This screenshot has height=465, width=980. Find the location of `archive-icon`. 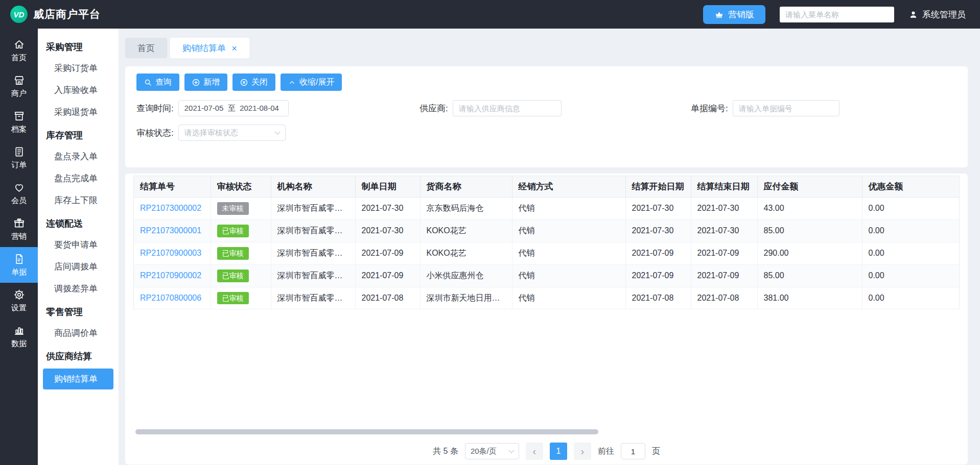

archive-icon is located at coordinates (19, 116).